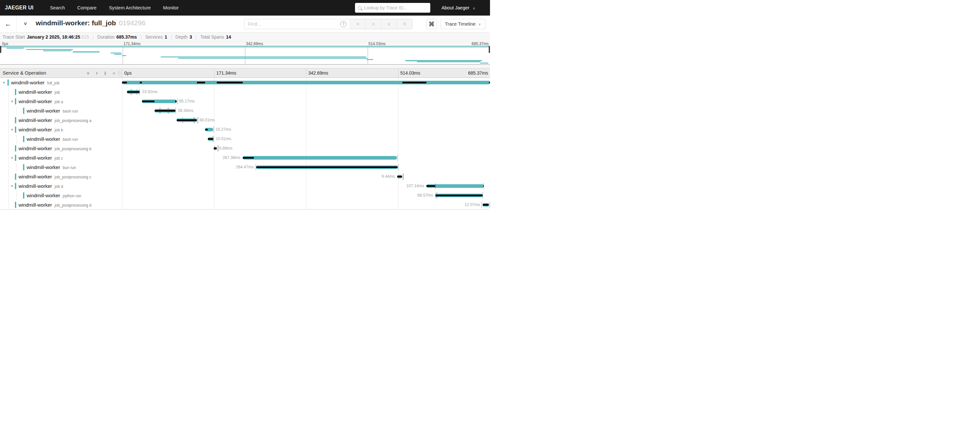  I want to click on span-bar-job_postprocessing-c, so click(400, 177).